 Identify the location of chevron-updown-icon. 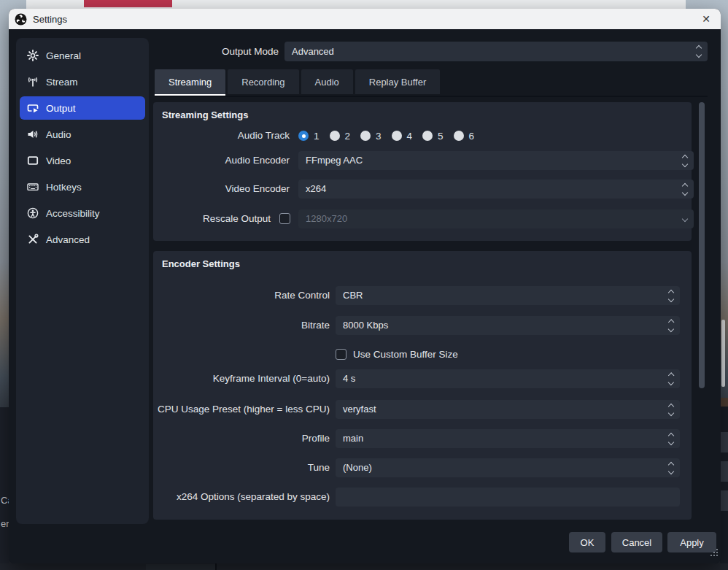
(685, 189).